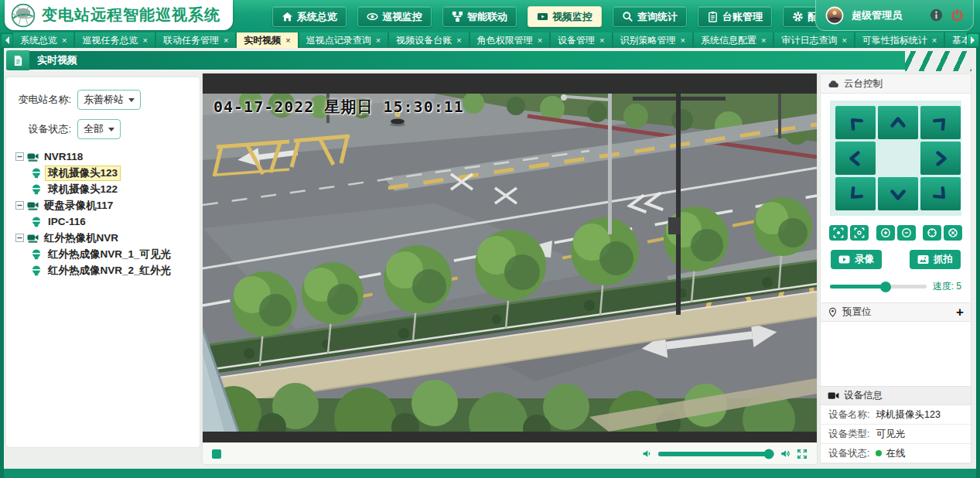  What do you see at coordinates (898, 193) in the screenshot?
I see `pan-down-button` at bounding box center [898, 193].